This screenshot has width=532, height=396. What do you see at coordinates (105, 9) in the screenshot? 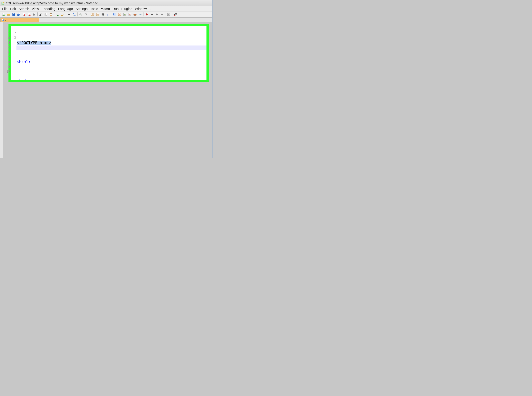
I see `menu-macro: Macro` at bounding box center [105, 9].